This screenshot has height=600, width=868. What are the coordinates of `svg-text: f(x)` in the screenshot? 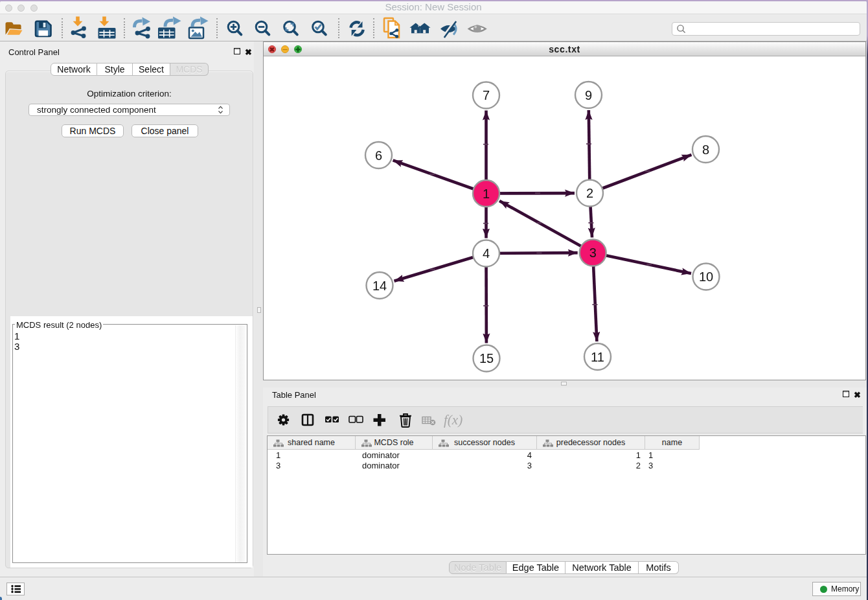 It's located at (453, 420).